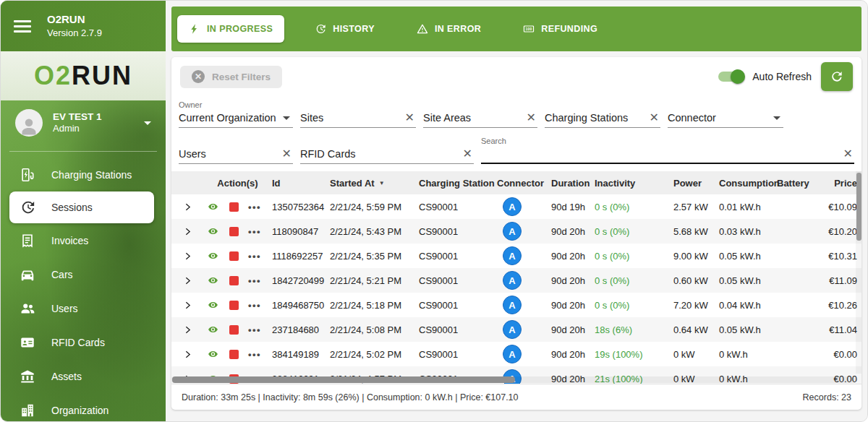 This screenshot has height=422, width=868. Describe the element at coordinates (301, 280) in the screenshot. I see `cell-id: 1842720499` at that location.